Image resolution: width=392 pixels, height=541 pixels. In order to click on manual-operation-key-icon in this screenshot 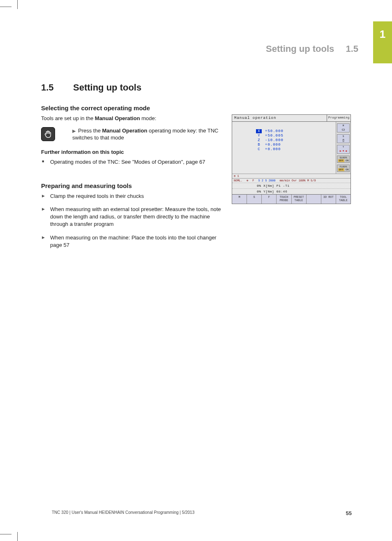, I will do `click(48, 134)`.